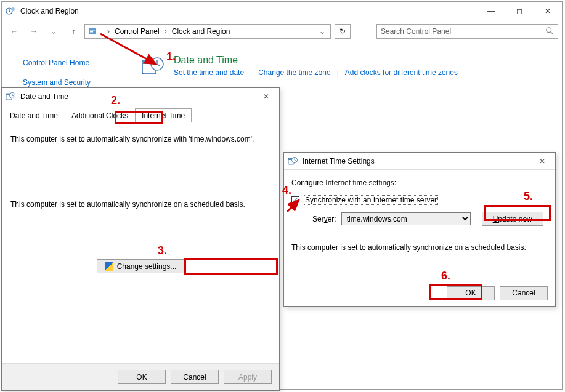 This screenshot has height=392, width=565. Describe the element at coordinates (550, 32) in the screenshot. I see `search-icon` at that location.